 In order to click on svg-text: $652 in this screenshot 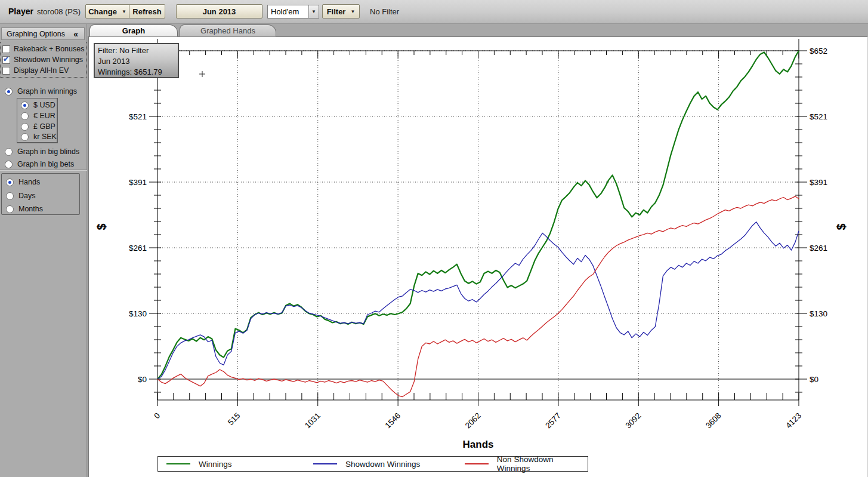, I will do `click(818, 51)`.